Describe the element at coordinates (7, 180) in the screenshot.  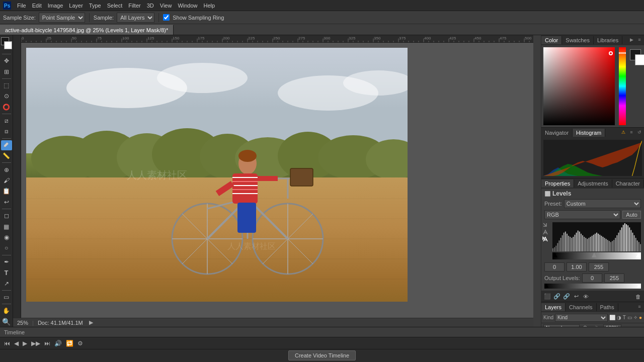
I see `brush-tool: 🖌` at that location.